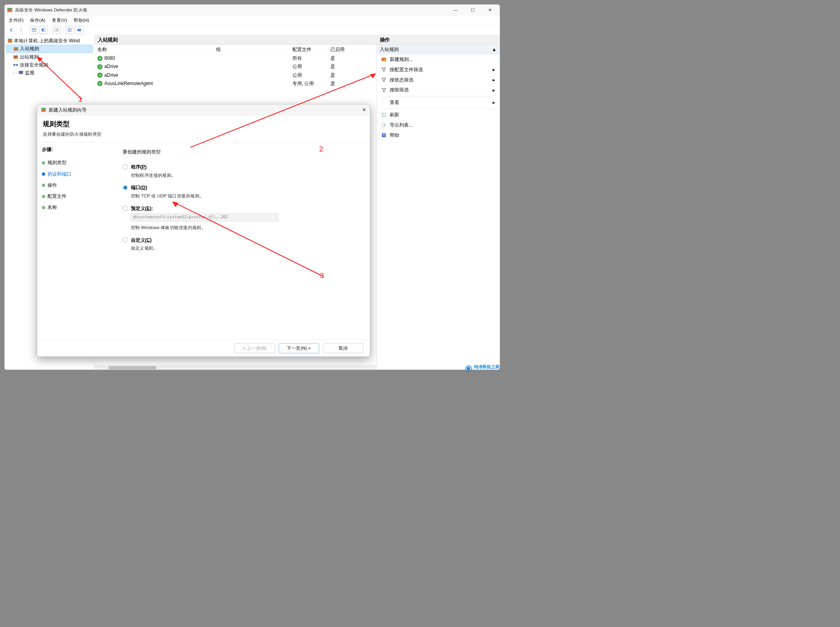 The height and width of the screenshot is (627, 840). What do you see at coordinates (473, 10) in the screenshot?
I see `maximize-button: ☐` at bounding box center [473, 10].